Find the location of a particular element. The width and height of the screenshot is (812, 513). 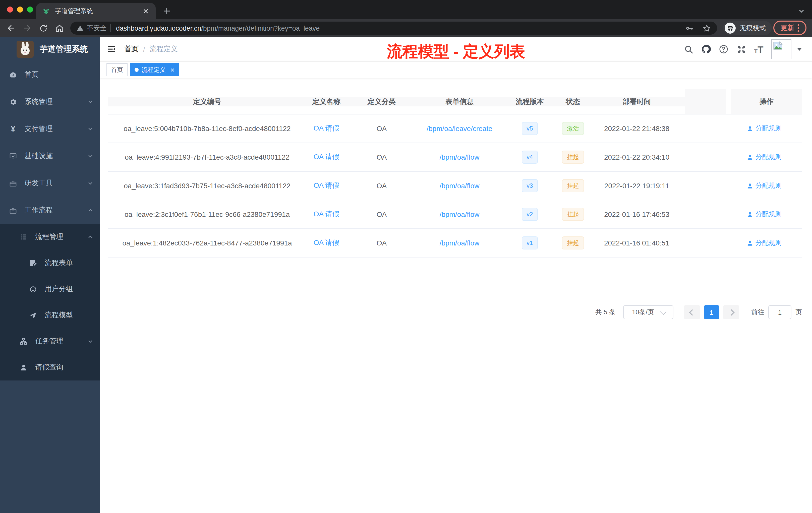

not-secure-label: 不安全 is located at coordinates (97, 28).